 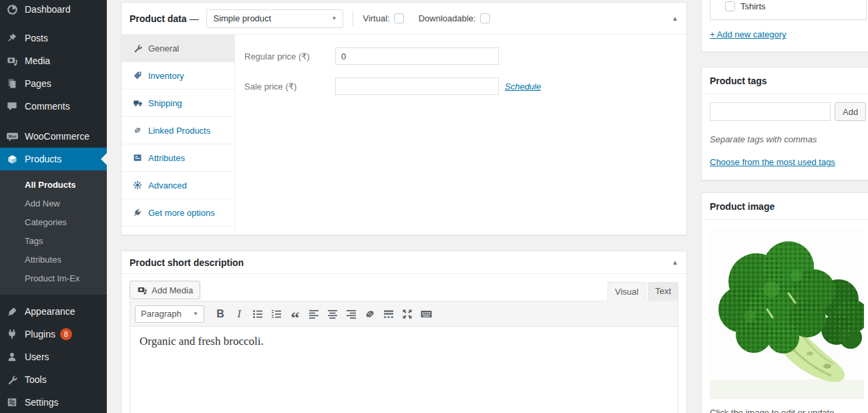 I want to click on submenu-categories: Categories, so click(x=53, y=223).